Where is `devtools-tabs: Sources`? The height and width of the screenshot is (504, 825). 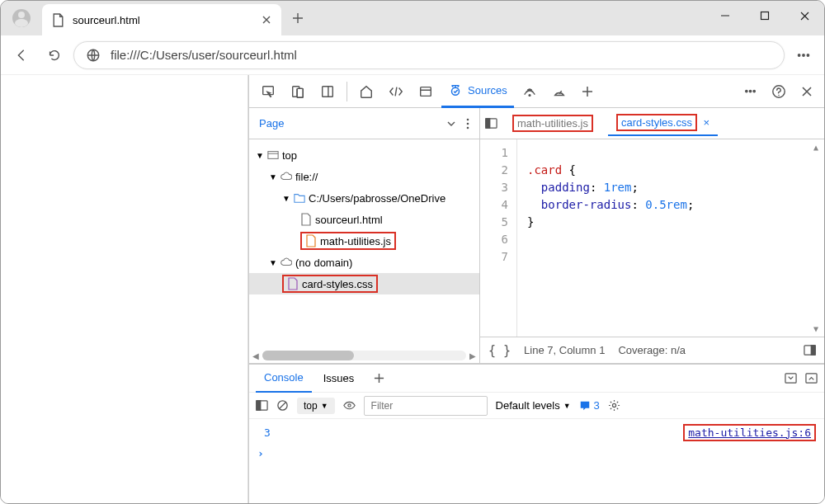
devtools-tabs: Sources is located at coordinates (536, 92).